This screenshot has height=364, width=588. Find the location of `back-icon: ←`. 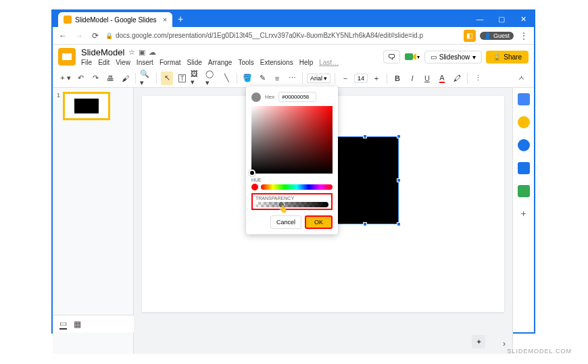

back-icon: ← is located at coordinates (63, 36).